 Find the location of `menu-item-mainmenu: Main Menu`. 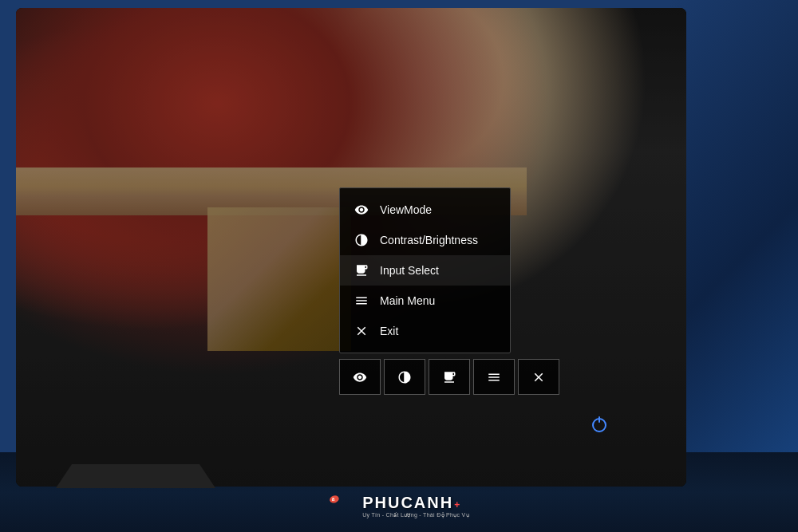

menu-item-mainmenu: Main Menu is located at coordinates (425, 301).